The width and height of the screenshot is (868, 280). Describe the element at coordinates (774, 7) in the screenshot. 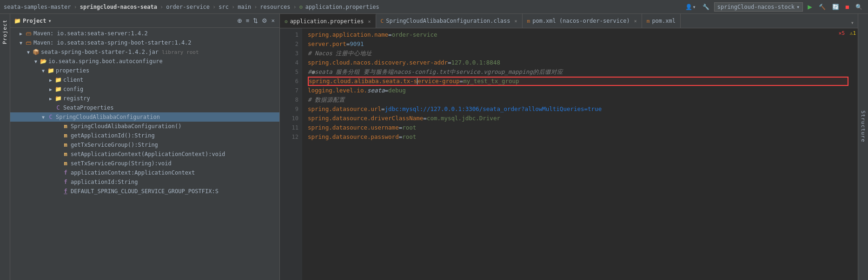

I see `breadcrumb-right-tools: 👤▾ 🔧 springCloud-nacos-stock ▾ ▶ 🔨 🔄 ■ 🔍` at that location.